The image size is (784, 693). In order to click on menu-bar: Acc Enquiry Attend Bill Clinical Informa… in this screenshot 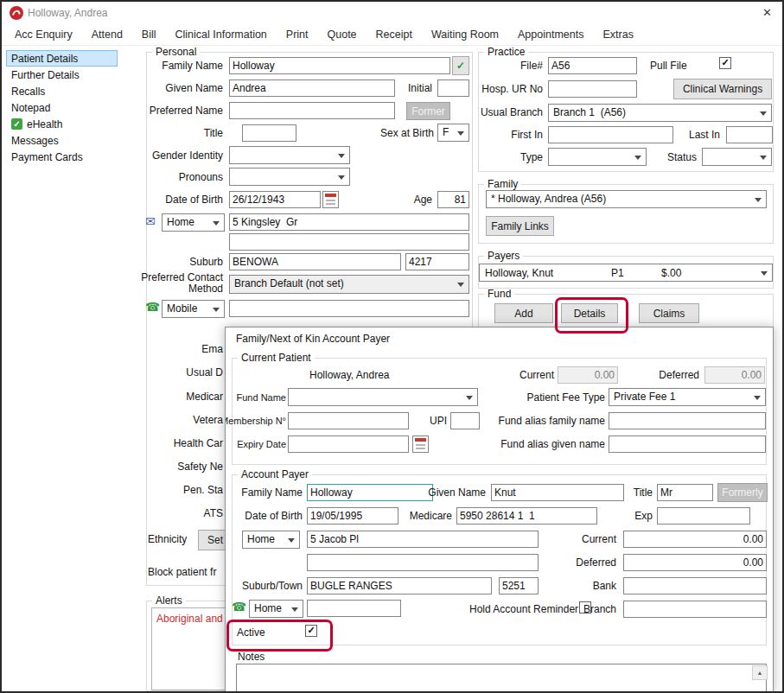, I will do `click(392, 35)`.